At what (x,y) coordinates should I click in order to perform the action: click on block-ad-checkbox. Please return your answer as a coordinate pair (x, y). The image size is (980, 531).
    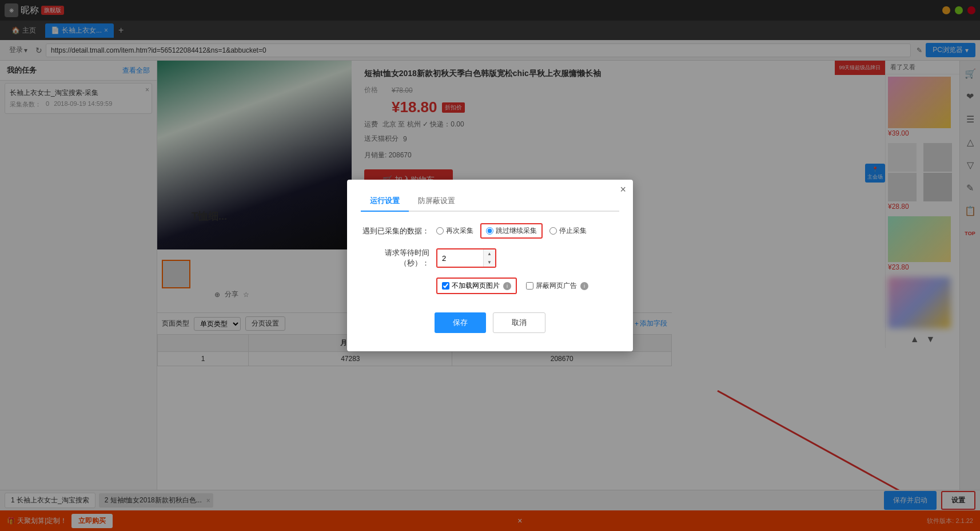
    Looking at the image, I should click on (529, 286).